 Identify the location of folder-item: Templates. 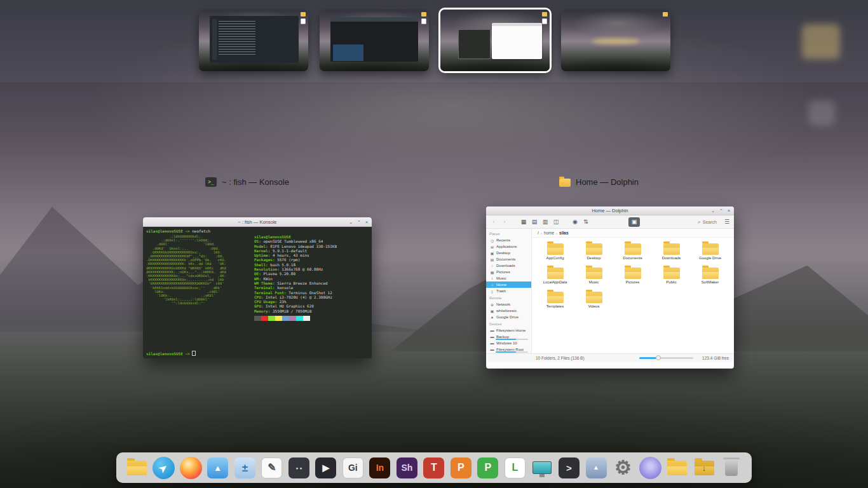
(555, 304).